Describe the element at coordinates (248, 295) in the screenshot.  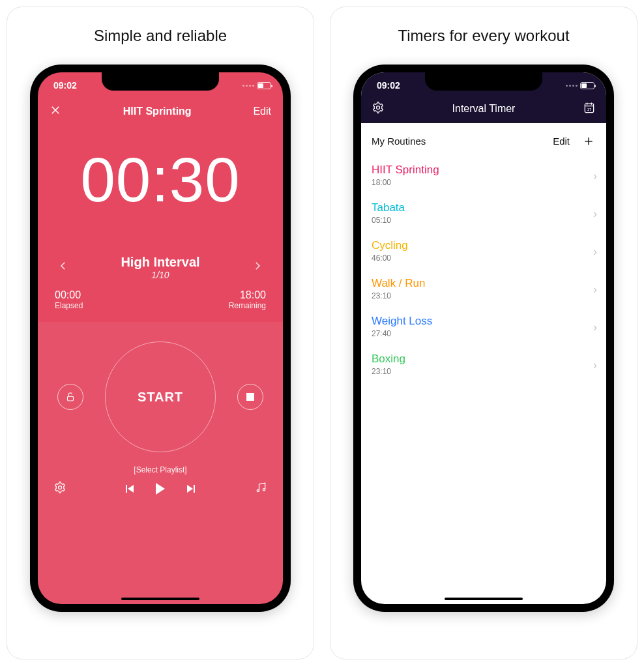
I see `remaining-time: 18:00` at that location.